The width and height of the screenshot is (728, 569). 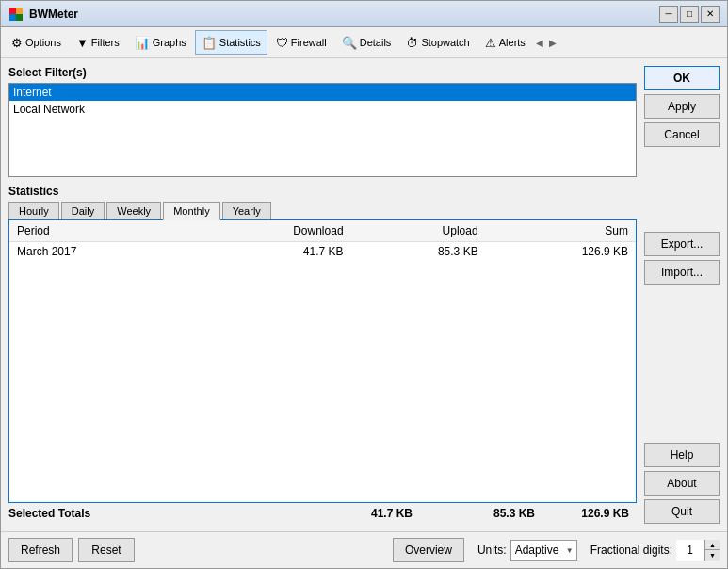 What do you see at coordinates (544, 550) in the screenshot?
I see `units-select-wrapper: Adaptive Bytes KB MB GB` at bounding box center [544, 550].